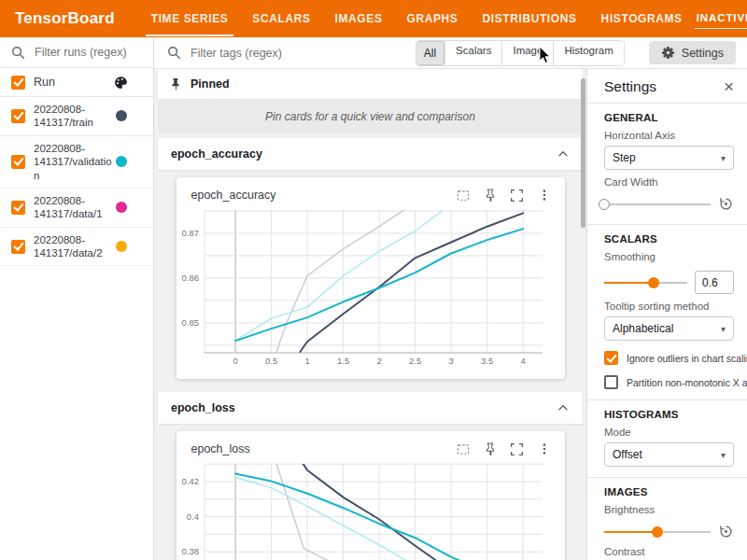 The height and width of the screenshot is (560, 747). Describe the element at coordinates (77, 208) in the screenshot. I see `run-row-data-1: 20220808-141317/data/1` at that location.